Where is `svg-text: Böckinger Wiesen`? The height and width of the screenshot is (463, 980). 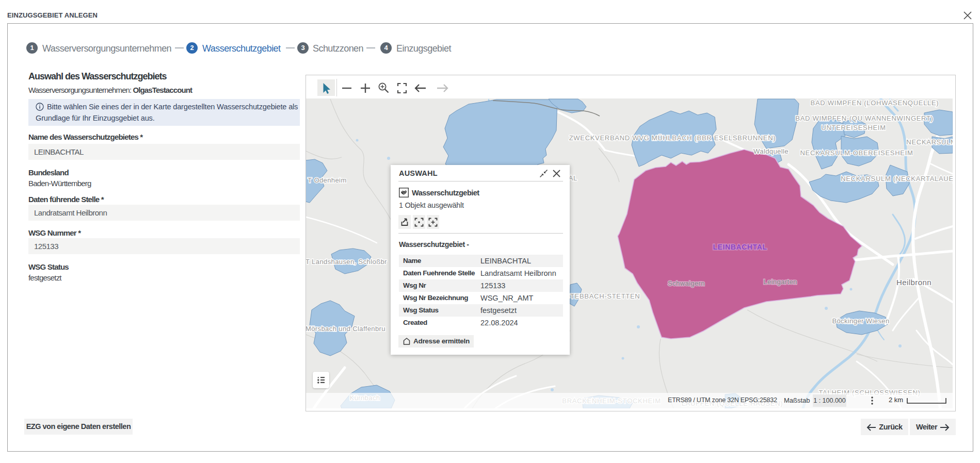
svg-text: Böckinger Wiesen is located at coordinates (861, 321).